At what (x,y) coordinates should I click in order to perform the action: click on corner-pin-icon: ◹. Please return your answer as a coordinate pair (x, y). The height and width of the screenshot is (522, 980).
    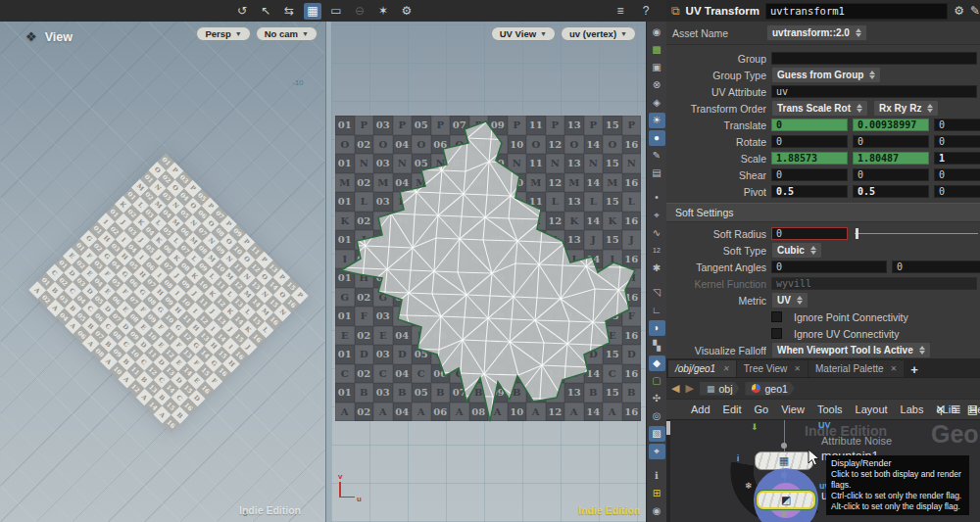
    Looking at the image, I should click on (657, 293).